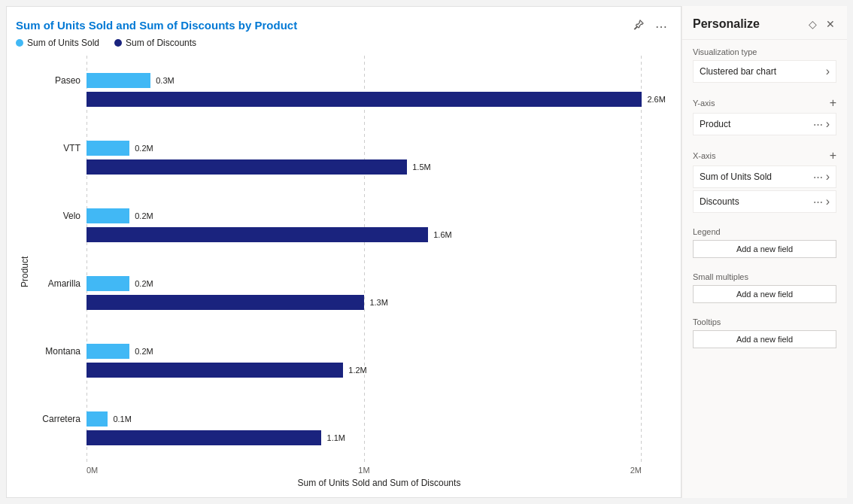 This screenshot has height=504, width=853. What do you see at coordinates (821, 177) in the screenshot?
I see `x-axis-units-actions: ⋯ ›` at bounding box center [821, 177].